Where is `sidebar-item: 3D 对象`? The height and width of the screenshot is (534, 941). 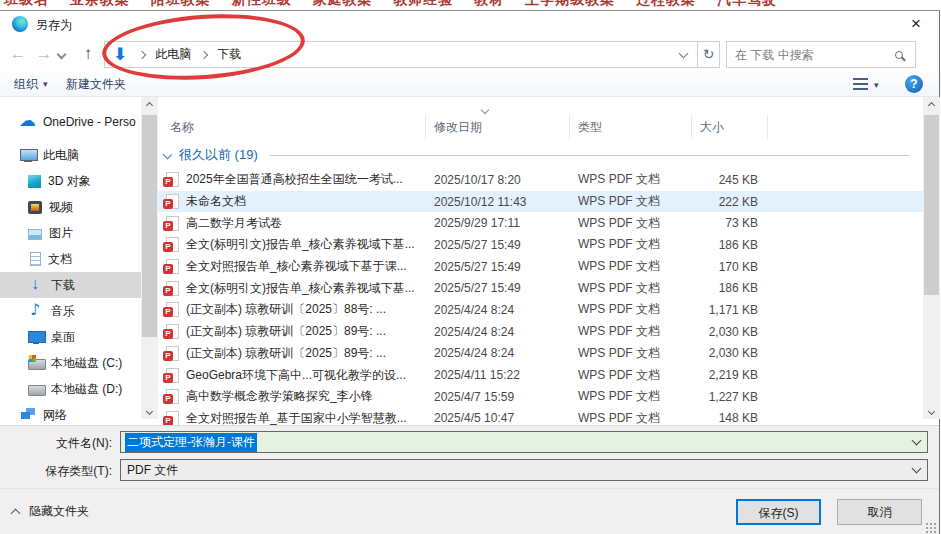
sidebar-item: 3D 对象 is located at coordinates (70, 181).